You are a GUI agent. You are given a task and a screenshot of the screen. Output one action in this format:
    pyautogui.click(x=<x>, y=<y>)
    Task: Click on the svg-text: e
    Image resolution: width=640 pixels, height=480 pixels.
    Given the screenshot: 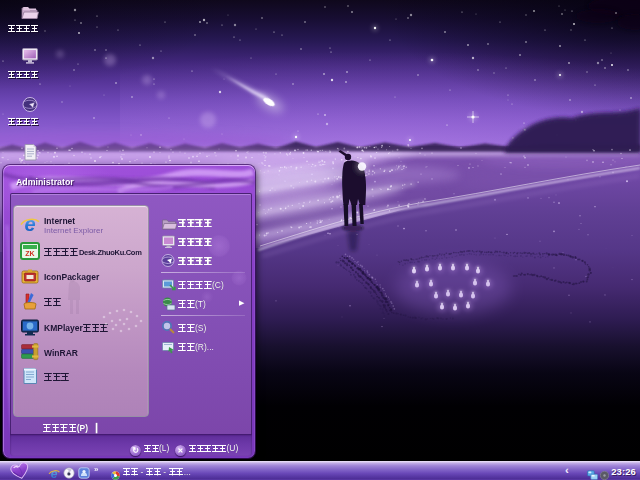 What is the action you would take?
    pyautogui.click(x=54, y=473)
    